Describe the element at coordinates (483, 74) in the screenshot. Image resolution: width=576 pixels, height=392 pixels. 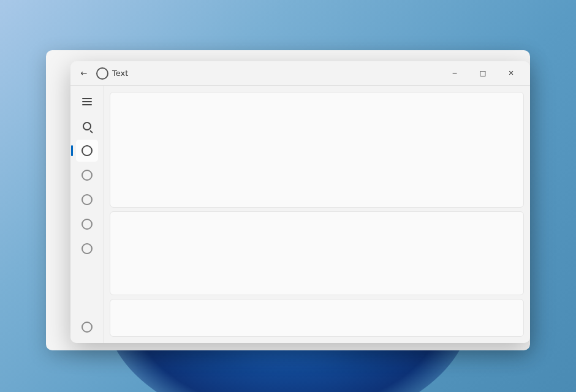
I see `window-controls: ─ □ ✕` at that location.